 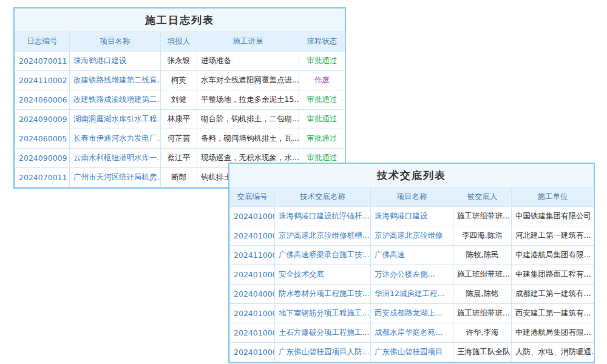 What do you see at coordinates (323, 333) in the screenshot?
I see `disclosure-name-cell: 土石方爆破分项工程施工...` at bounding box center [323, 333].